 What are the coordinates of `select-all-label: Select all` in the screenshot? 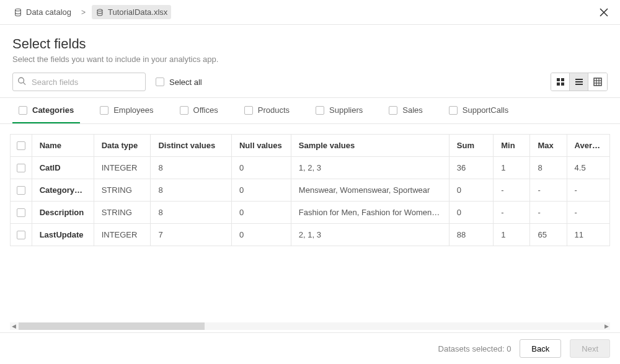 It's located at (186, 82).